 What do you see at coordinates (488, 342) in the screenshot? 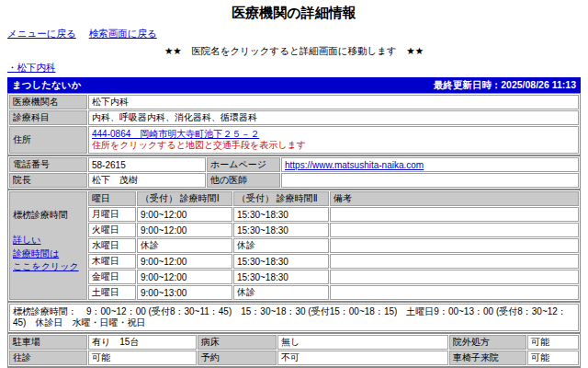
I see `external-prescription-label: 院外処方` at bounding box center [488, 342].